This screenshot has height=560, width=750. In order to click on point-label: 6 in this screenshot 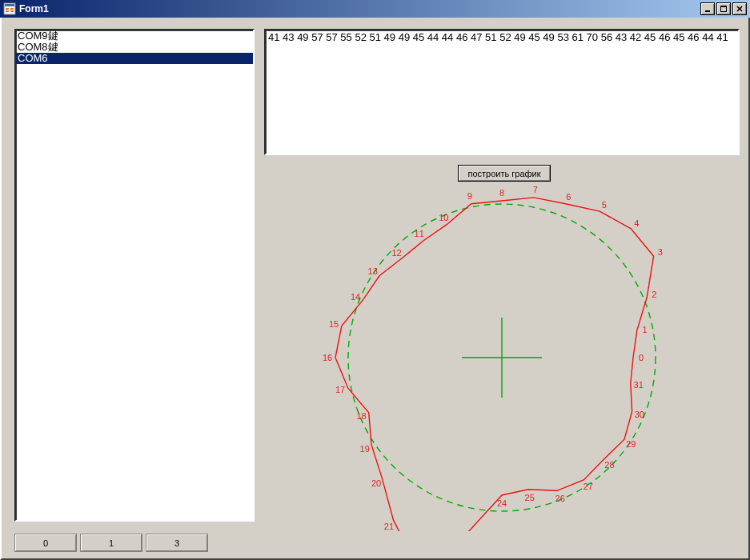, I will do `click(568, 197)`.